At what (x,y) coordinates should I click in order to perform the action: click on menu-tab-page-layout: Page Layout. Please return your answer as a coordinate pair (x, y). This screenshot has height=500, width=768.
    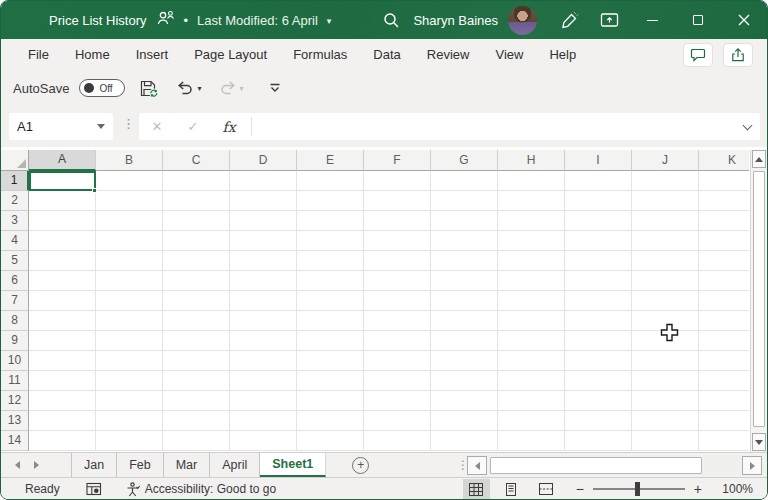
    Looking at the image, I should click on (230, 54).